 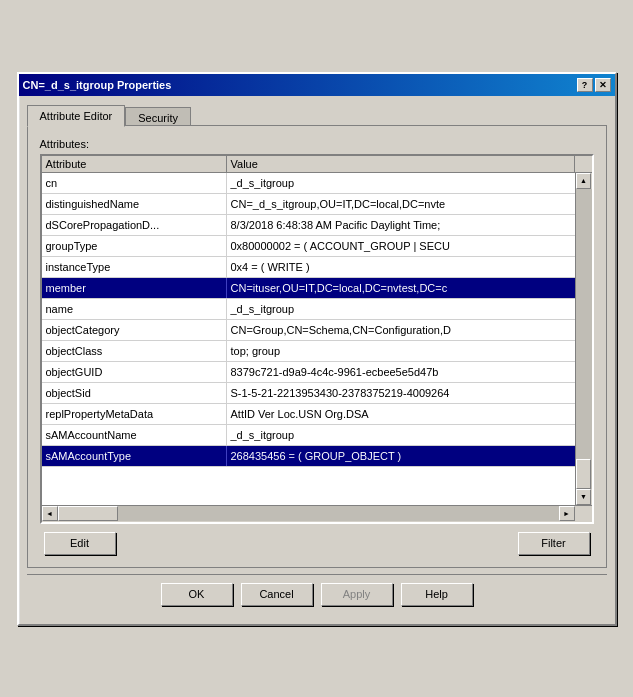 I want to click on table-cell-value: CN=_d_s_itgroup,OU=IT,DC=local,DC=nvte, so click(x=401, y=204).